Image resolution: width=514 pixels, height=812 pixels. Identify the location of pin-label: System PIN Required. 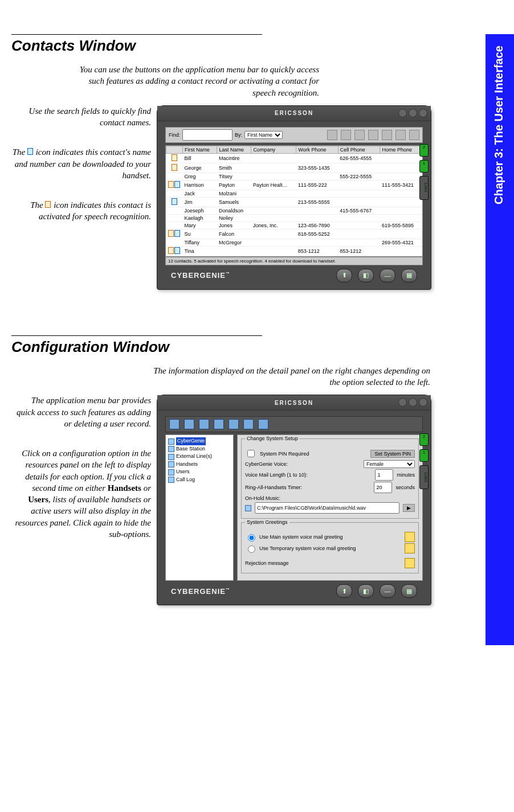
(285, 454).